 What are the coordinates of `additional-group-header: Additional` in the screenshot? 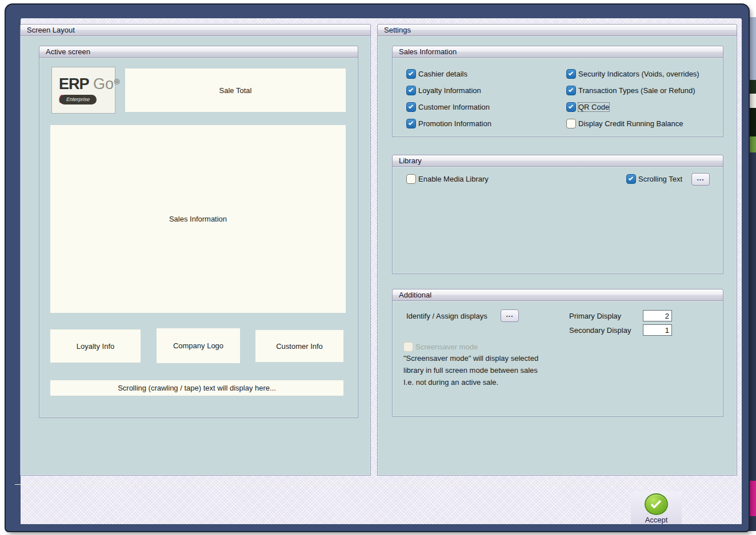 It's located at (558, 295).